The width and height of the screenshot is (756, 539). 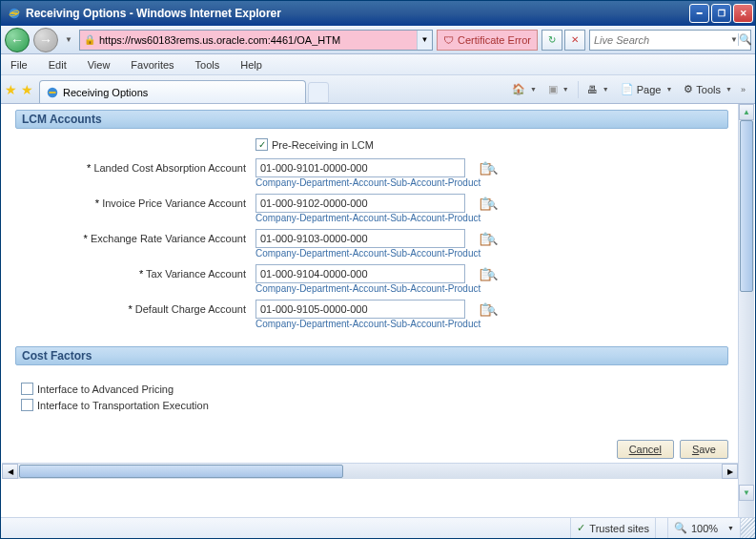 I want to click on refresh-button: ↻, so click(x=552, y=40).